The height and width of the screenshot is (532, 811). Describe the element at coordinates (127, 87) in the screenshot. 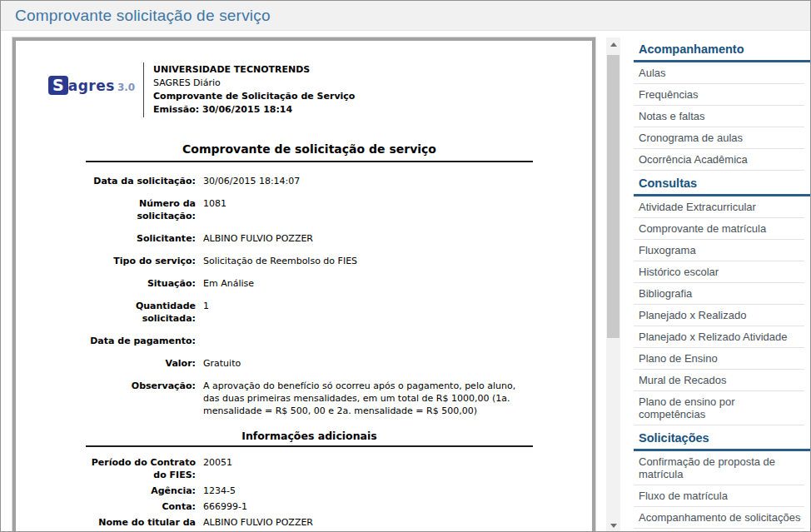

I see `sagres-logo-version: 3.0` at that location.